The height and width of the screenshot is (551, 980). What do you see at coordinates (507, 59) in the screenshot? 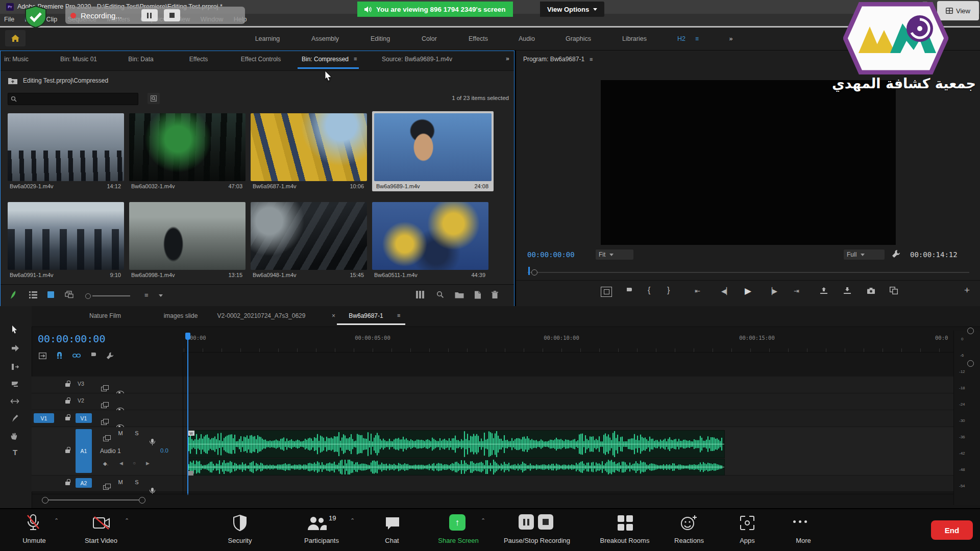
I see `panel-overflow-chevron: »` at bounding box center [507, 59].